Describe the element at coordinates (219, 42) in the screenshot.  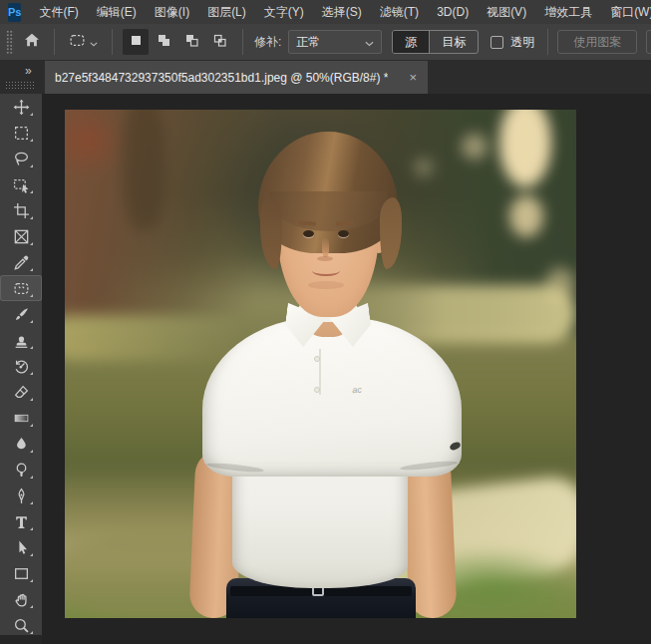
I see `intersect-selection-icon` at that location.